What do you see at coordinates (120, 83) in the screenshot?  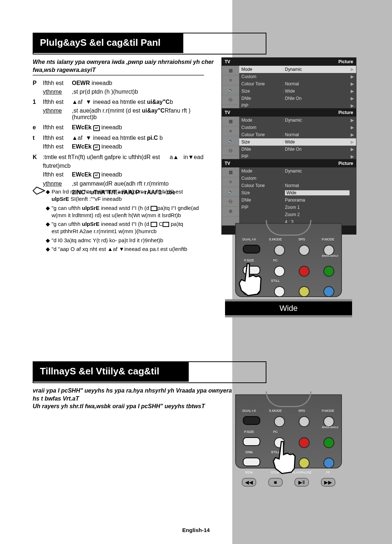 I see `step-P: P Ifthh est OEWR ineeadb` at bounding box center [120, 83].